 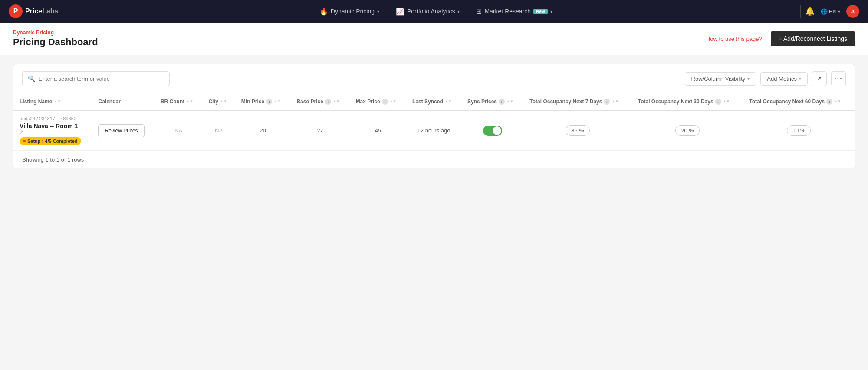 I want to click on table-header: Listing Name ▲▼ Calendar BR Count ▲▼, so click(x=434, y=102).